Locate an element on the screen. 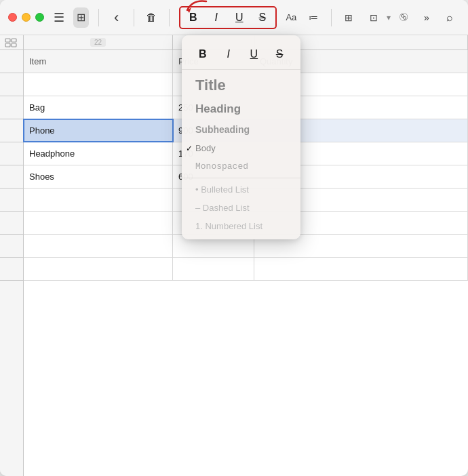  style-item-dashed: – Dashed List is located at coordinates (241, 207).